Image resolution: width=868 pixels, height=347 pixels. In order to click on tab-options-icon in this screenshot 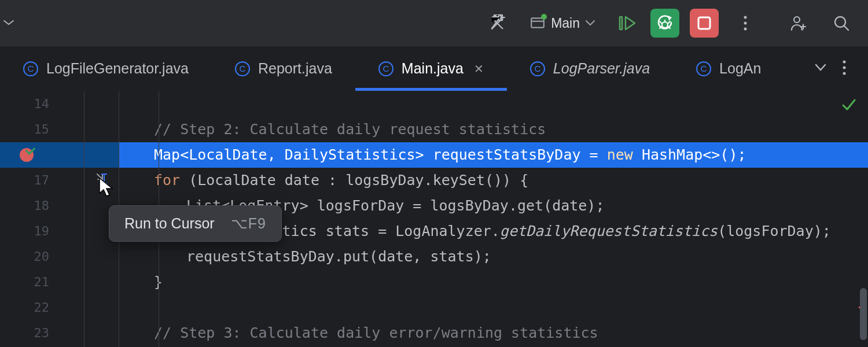, I will do `click(844, 69)`.